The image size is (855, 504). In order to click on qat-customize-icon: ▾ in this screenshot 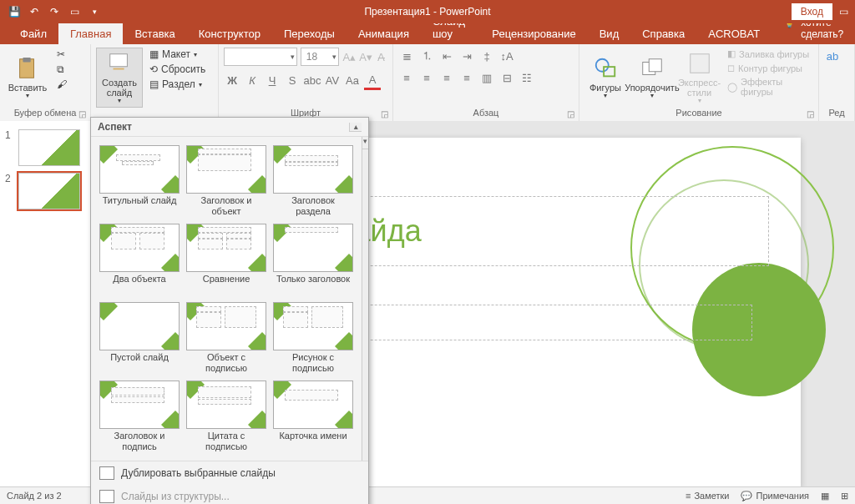, I will do `click(94, 12)`.